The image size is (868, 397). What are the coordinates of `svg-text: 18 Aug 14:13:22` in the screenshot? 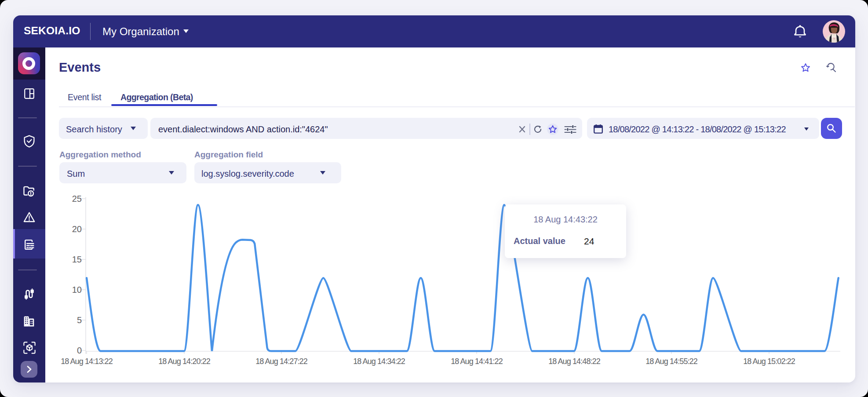 It's located at (87, 361).